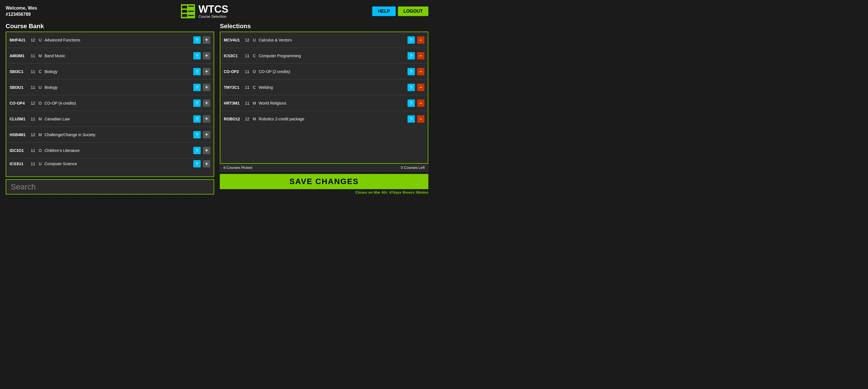  I want to click on course-bank-title: Course Bank, so click(110, 26).